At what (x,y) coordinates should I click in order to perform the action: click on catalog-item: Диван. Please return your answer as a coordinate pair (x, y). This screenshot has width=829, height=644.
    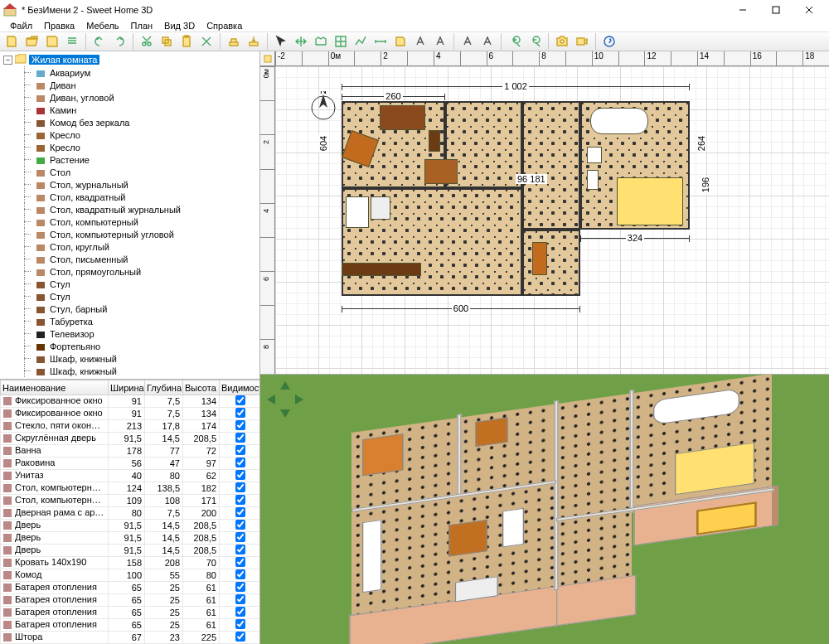
    Looking at the image, I should click on (129, 85).